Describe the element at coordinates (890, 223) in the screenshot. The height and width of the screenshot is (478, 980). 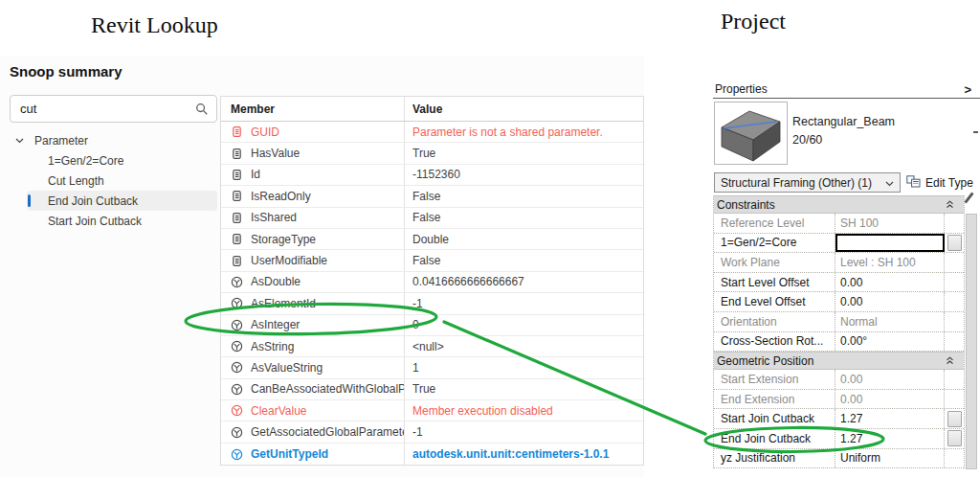
I see `property-value: SH 100` at that location.